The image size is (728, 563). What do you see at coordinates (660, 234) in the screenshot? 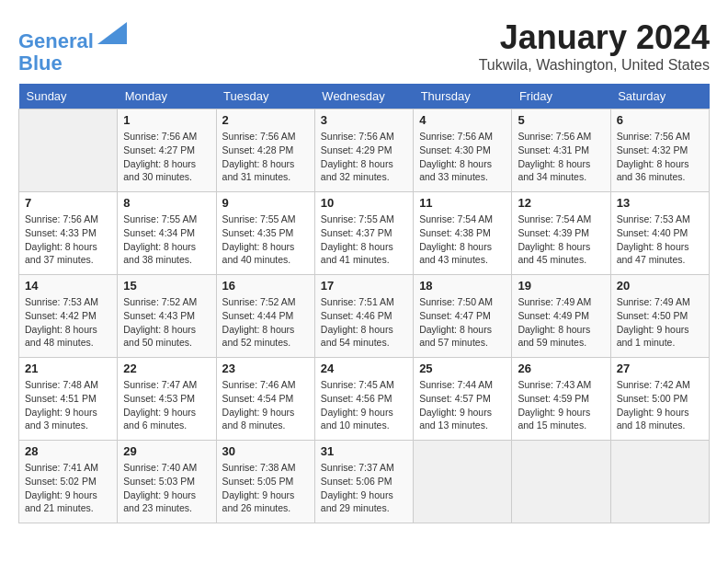
I see `calendar-cell: 13Sunrise: 7:53 AMSunset: 4:40 PMDayligh…` at bounding box center [660, 234].